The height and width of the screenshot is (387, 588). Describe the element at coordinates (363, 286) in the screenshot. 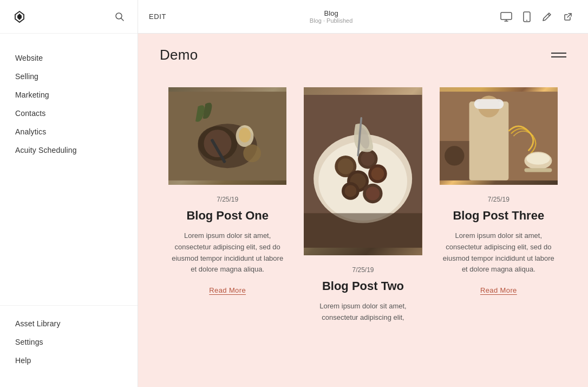

I see `post-2-title: Blog Post Two` at that location.